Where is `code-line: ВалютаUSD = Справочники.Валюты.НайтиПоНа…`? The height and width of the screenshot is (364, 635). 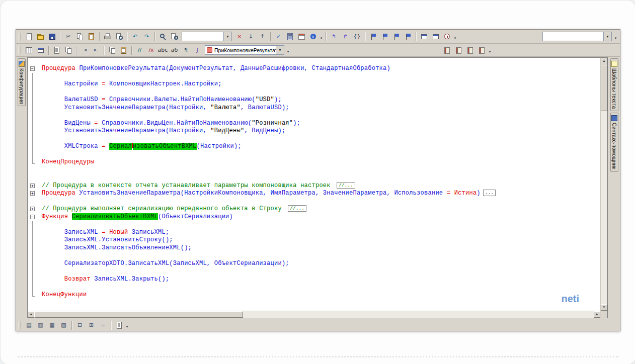
code-line: ВалютаUSD = Справочники.Валюты.НайтиПоНа… is located at coordinates (314, 100).